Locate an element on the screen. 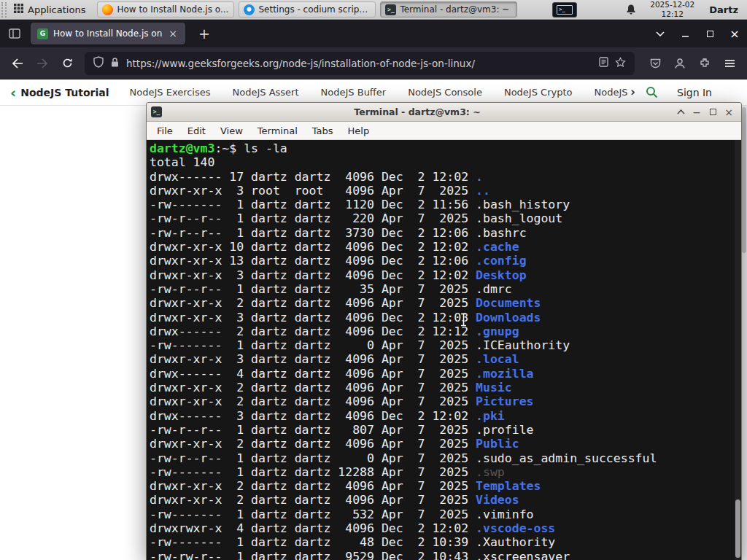 The image size is (747, 560). terminal-icon: >_ is located at coordinates (391, 10).